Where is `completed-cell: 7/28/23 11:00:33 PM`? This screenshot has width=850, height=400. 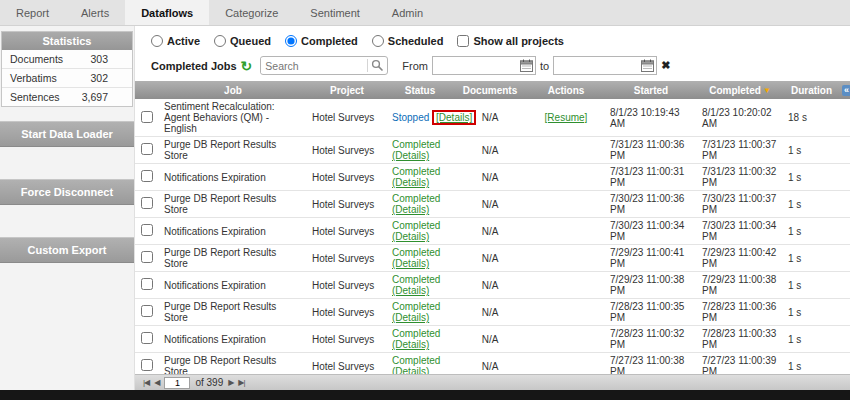 completed-cell: 7/28/23 11:00:33 PM is located at coordinates (740, 340).